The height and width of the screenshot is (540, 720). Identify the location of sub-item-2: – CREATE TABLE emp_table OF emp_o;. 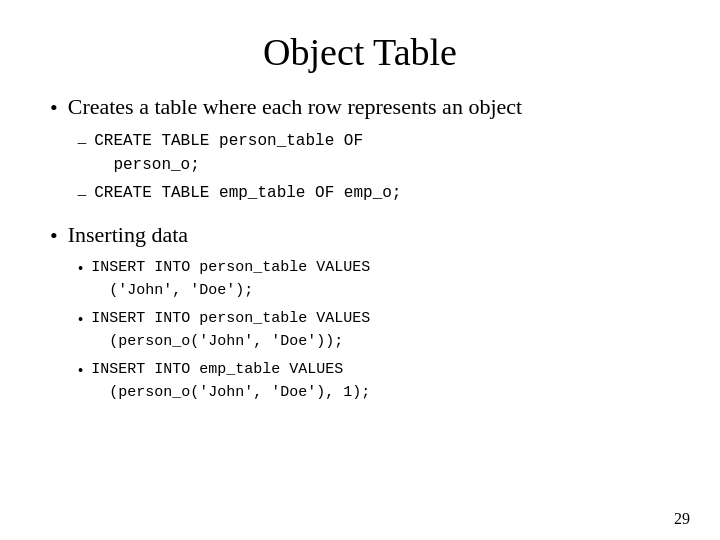
(300, 194).